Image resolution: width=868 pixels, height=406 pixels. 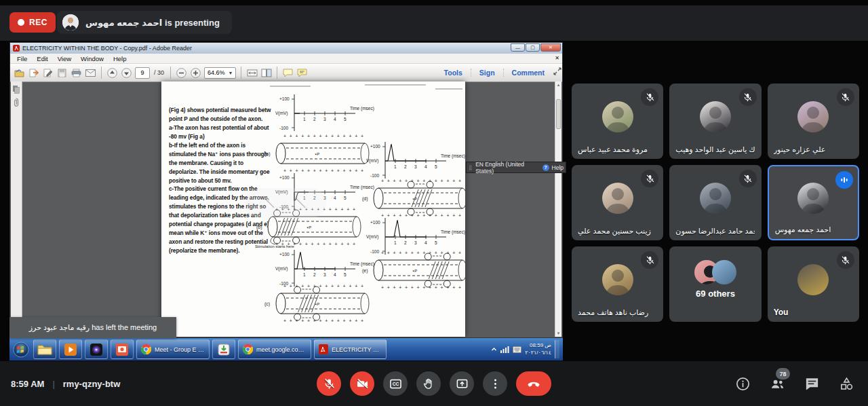 What do you see at coordinates (76, 73) in the screenshot?
I see `print-icon` at bounding box center [76, 73].